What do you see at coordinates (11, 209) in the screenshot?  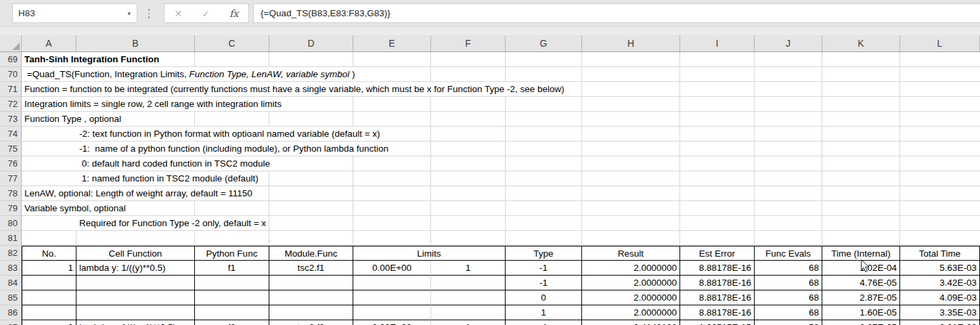 I see `row-header-79: 79` at bounding box center [11, 209].